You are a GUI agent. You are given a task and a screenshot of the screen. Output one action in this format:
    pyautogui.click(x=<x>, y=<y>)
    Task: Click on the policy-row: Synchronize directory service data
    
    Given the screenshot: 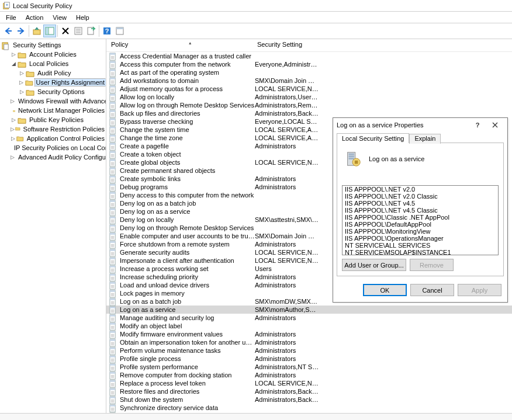 What is the action you would take?
    pyautogui.click(x=309, y=408)
    